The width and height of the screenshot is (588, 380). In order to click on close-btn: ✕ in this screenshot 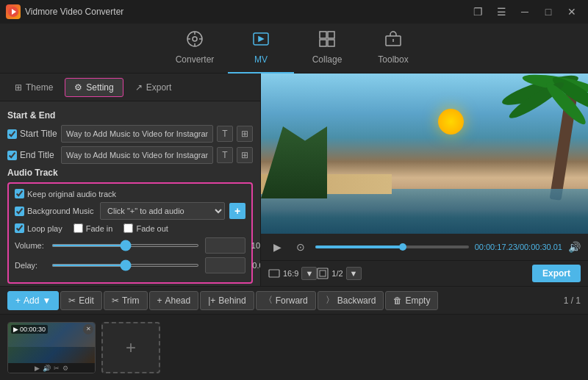, I will do `click(572, 12)`.